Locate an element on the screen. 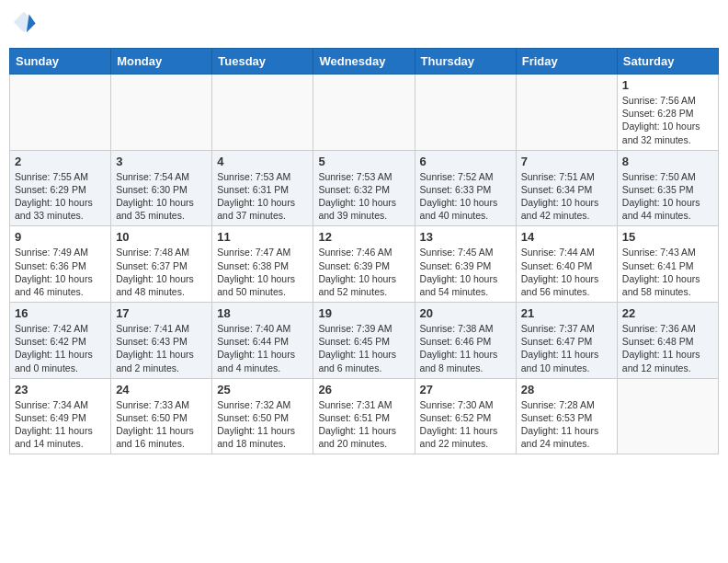  day-number: 18 is located at coordinates (263, 313).